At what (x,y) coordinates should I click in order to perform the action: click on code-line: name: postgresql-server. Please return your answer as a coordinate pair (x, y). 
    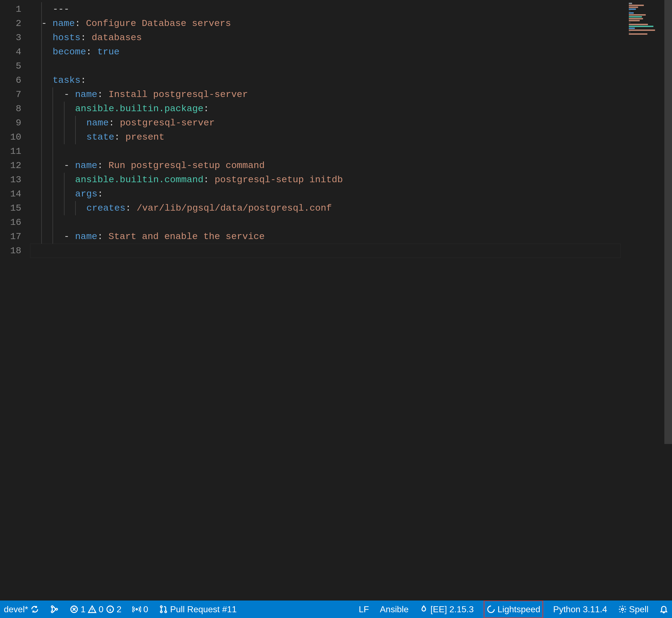
    Looking at the image, I should click on (351, 123).